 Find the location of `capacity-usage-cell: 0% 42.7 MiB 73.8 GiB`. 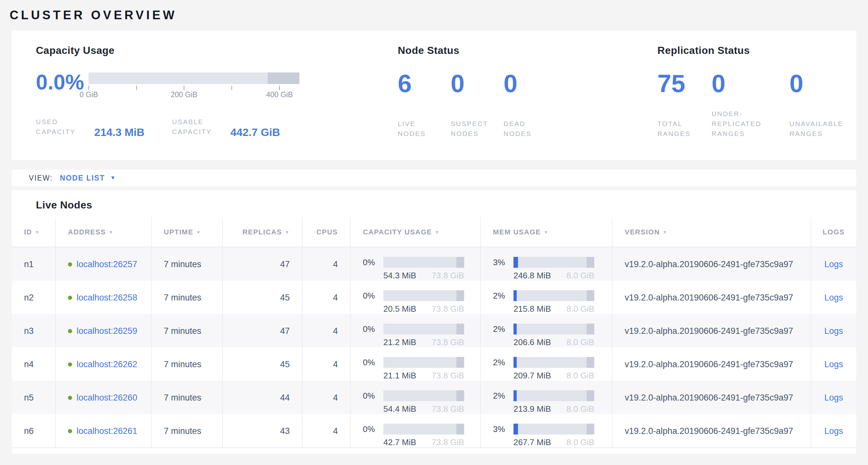

capacity-usage-cell: 0% 42.7 MiB 73.8 GiB is located at coordinates (415, 431).